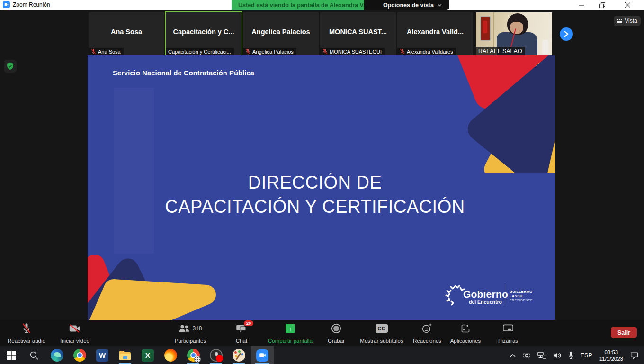  I want to click on share-screen-icon: ↑, so click(290, 328).